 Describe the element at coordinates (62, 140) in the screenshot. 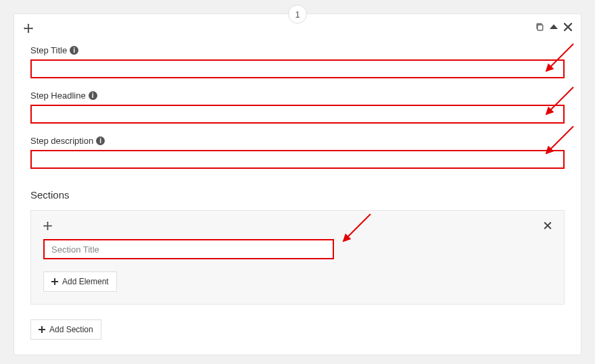

I see `step-description-label-text: Step description` at that location.